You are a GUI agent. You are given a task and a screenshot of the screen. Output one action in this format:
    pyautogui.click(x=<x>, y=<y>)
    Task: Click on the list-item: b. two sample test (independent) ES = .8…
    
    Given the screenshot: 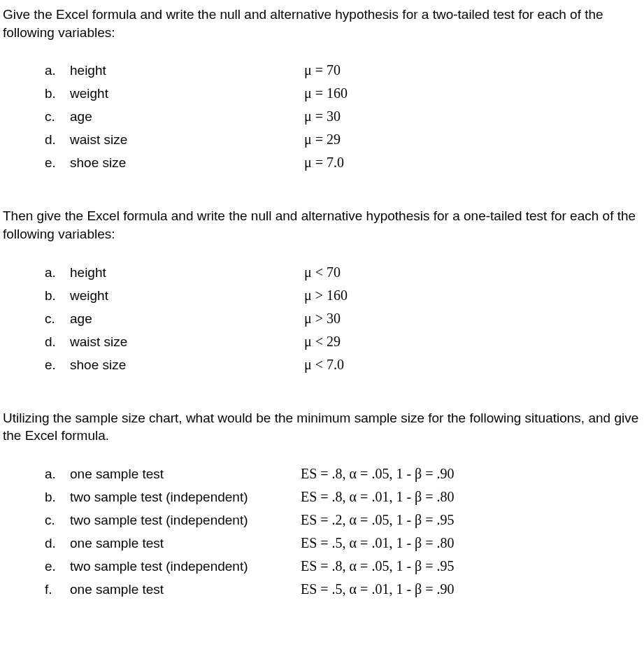 What is the action you would take?
    pyautogui.click(x=343, y=497)
    